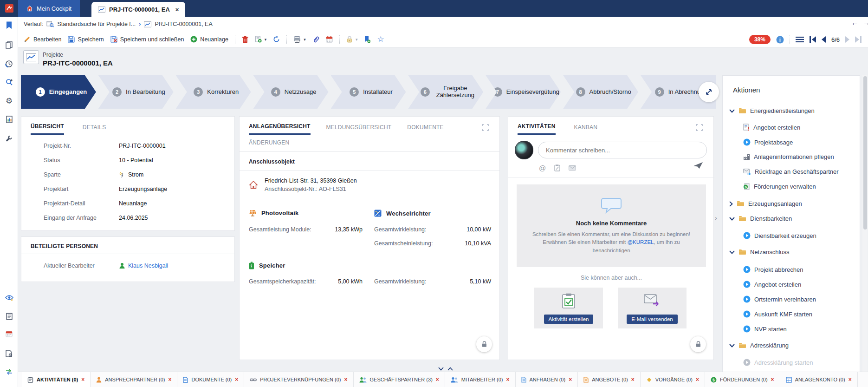 The width and height of the screenshot is (868, 387). Describe the element at coordinates (214, 92) in the screenshot. I see `step-korrekturen: 3Korrekturen` at that location.